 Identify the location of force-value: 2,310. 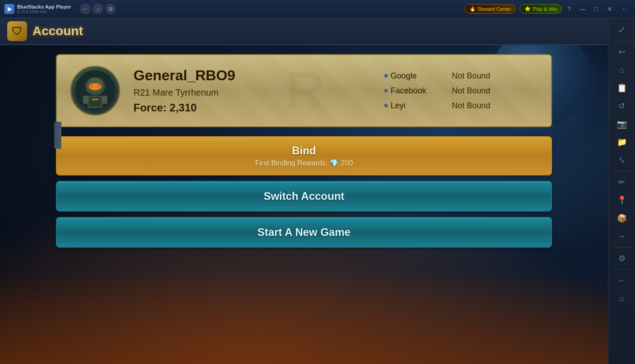
(183, 107).